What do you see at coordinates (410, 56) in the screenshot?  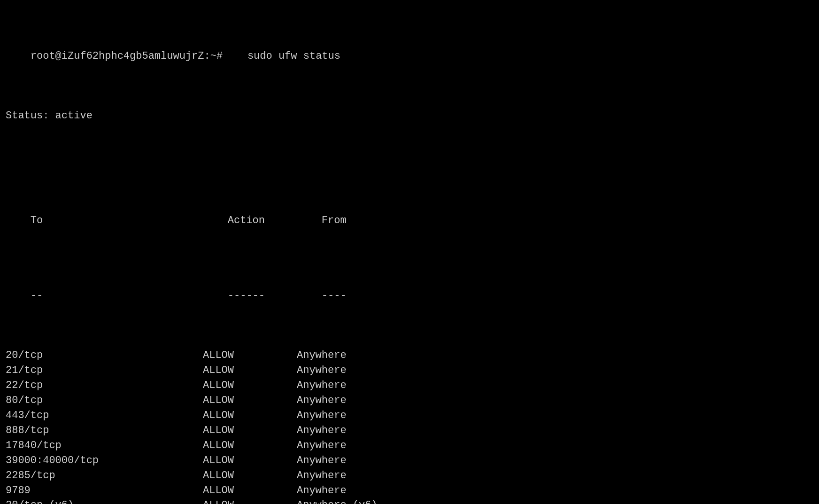 I see `command-line-1: root@iZuf62hphc4gb5amluwujrZ:~# sudo ufw…` at bounding box center [410, 56].